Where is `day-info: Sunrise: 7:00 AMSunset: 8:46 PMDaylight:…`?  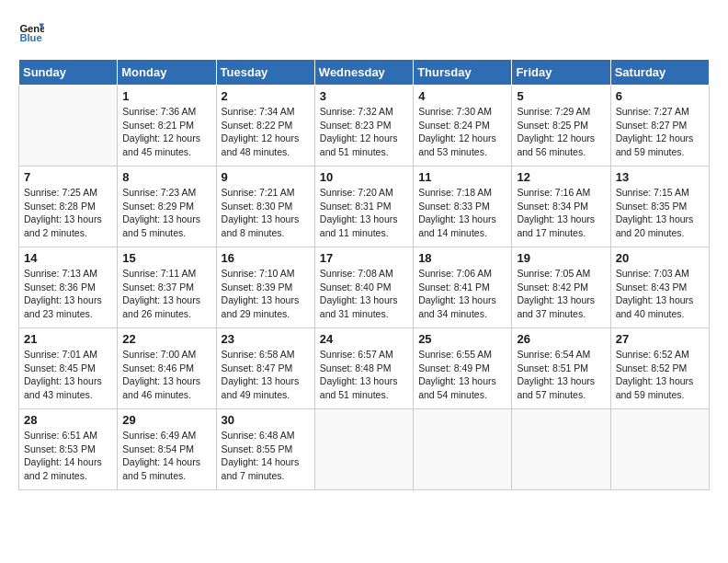
day-info: Sunrise: 7:00 AMSunset: 8:46 PMDaylight:… is located at coordinates (166, 375).